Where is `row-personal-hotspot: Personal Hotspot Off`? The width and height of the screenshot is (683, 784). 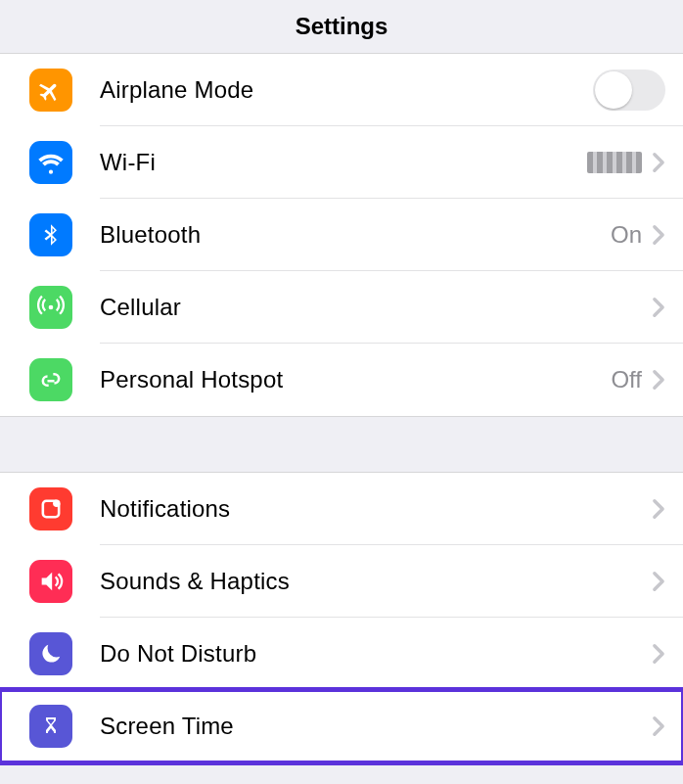
row-personal-hotspot: Personal Hotspot Off is located at coordinates (342, 380).